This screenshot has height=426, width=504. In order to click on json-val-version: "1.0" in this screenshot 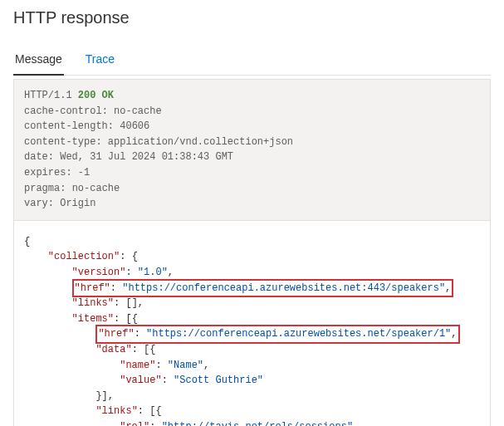, I will do `click(153, 272)`.